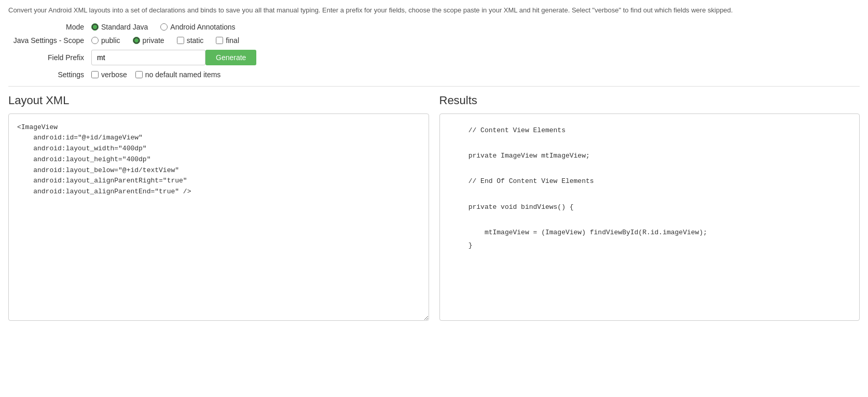  I want to click on settings-nodefault-checkbox, so click(139, 75).